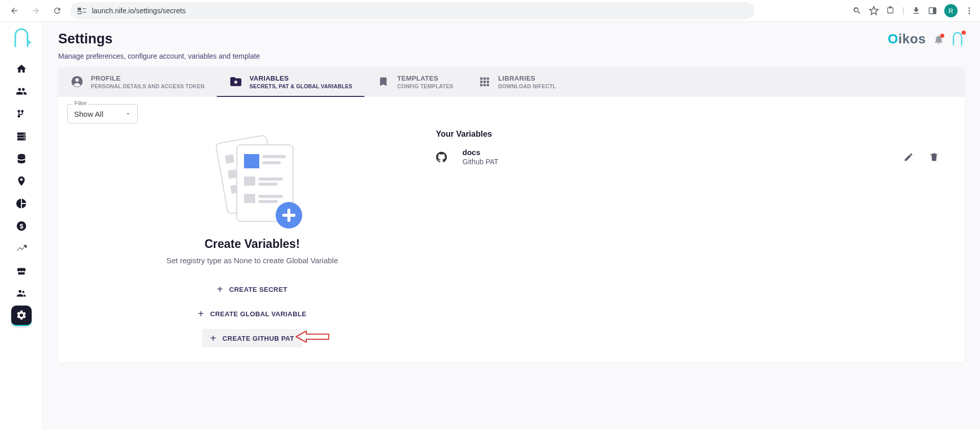 This screenshot has height=429, width=980. Describe the element at coordinates (958, 39) in the screenshot. I see `mini-logo-icon` at that location.